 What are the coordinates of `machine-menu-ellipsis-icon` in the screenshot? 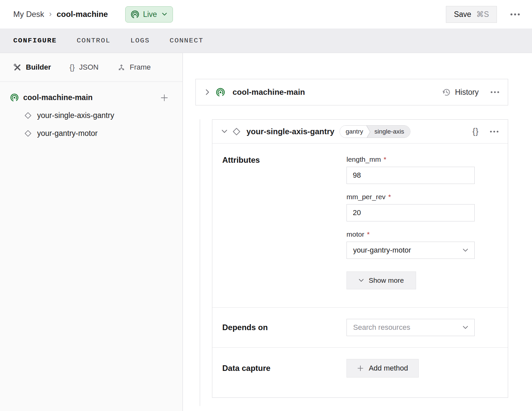 It's located at (515, 15).